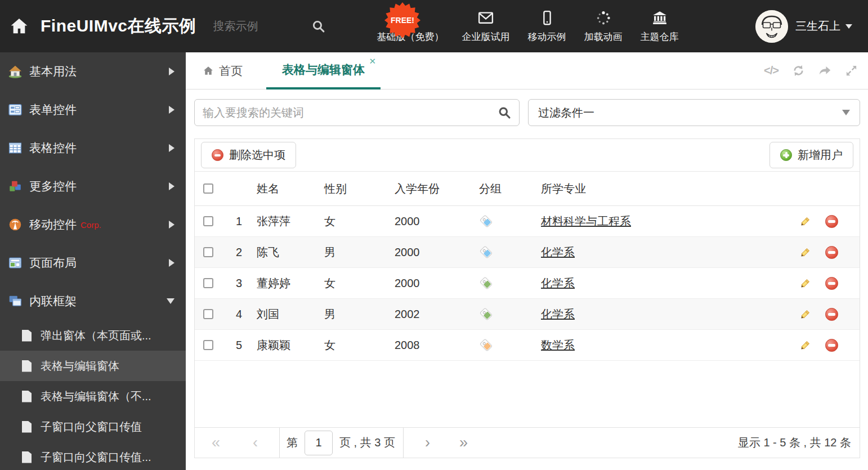 This screenshot has width=868, height=470. Describe the element at coordinates (93, 148) in the screenshot. I see `sidebar-item-grid-controls: 表格控件` at that location.